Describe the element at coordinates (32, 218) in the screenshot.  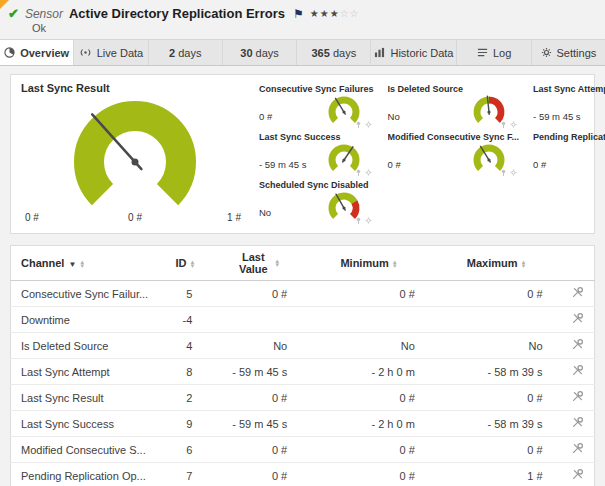
I see `main-gauge-min-label: 0 #` at that location.